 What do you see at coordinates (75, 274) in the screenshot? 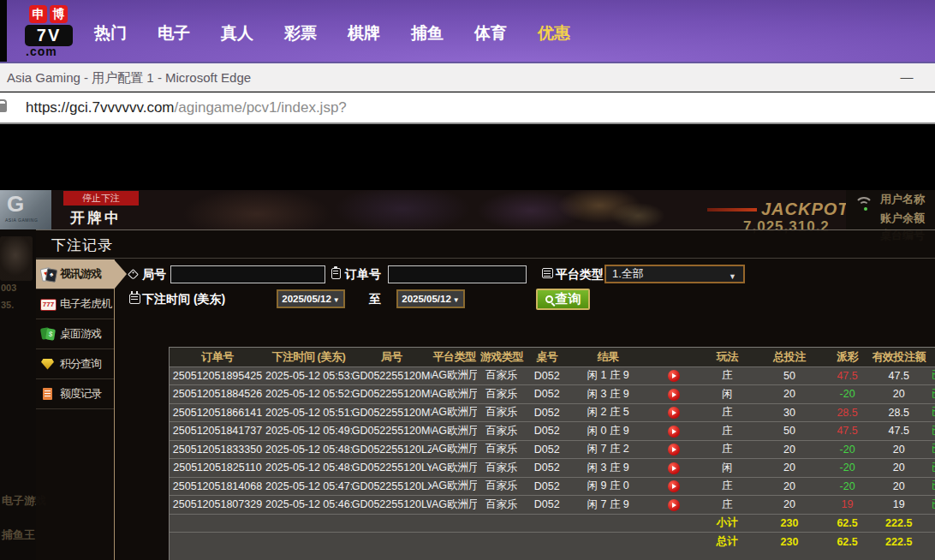
I see `sidebar-item-video-games: 视讯游戏` at bounding box center [75, 274].